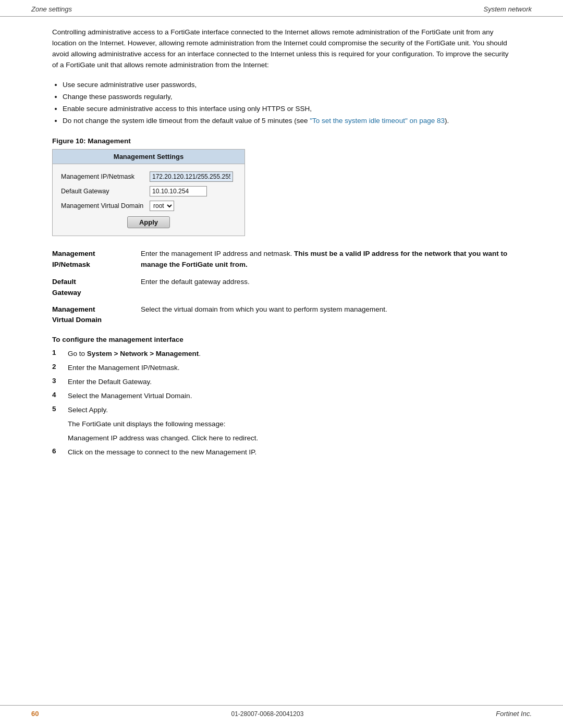  I want to click on vdom-label: Management Virtual Domain, so click(105, 206).